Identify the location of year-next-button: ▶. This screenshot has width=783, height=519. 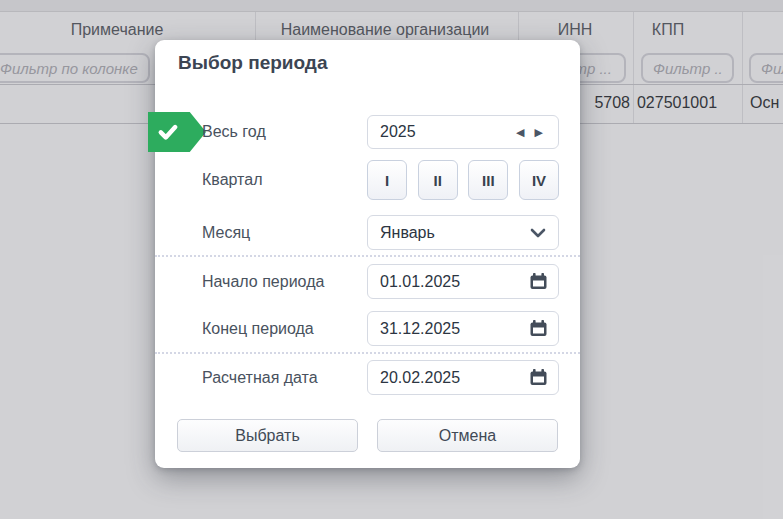
(539, 132).